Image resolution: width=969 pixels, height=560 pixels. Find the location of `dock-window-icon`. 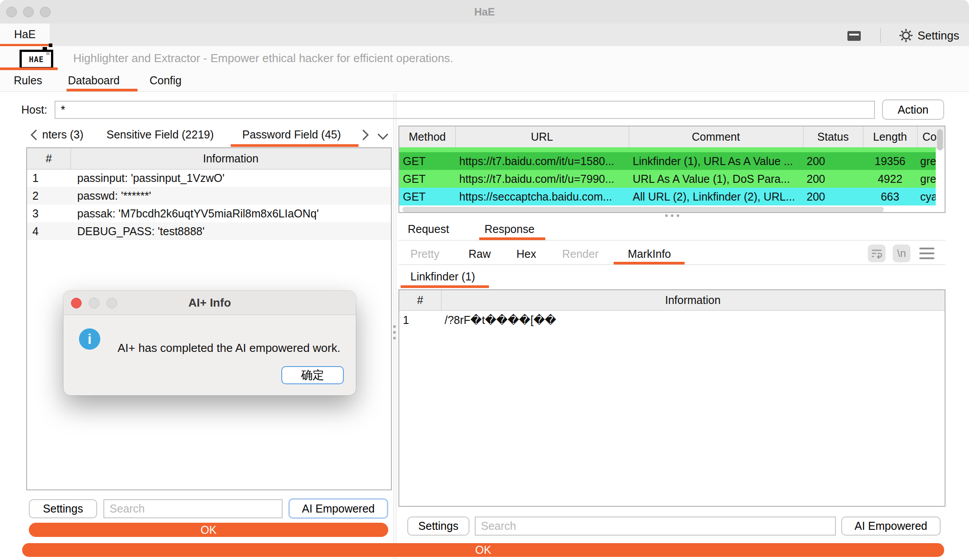

dock-window-icon is located at coordinates (854, 36).